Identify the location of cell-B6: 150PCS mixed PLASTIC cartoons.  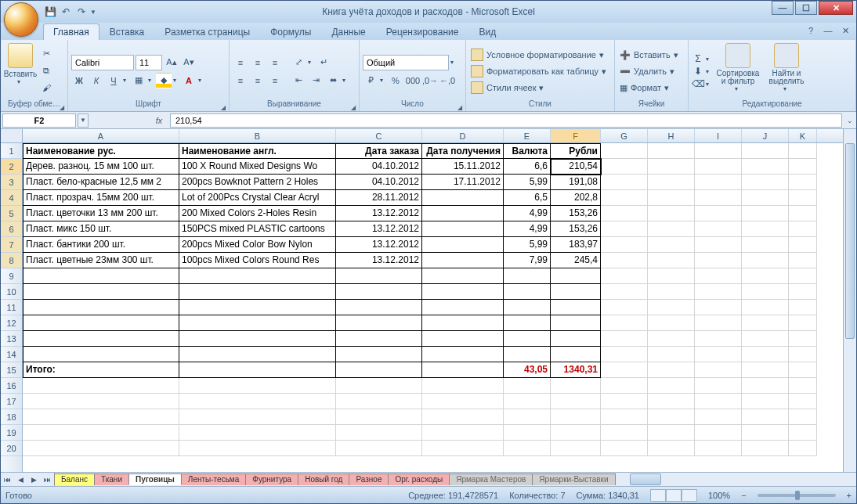
(258, 229).